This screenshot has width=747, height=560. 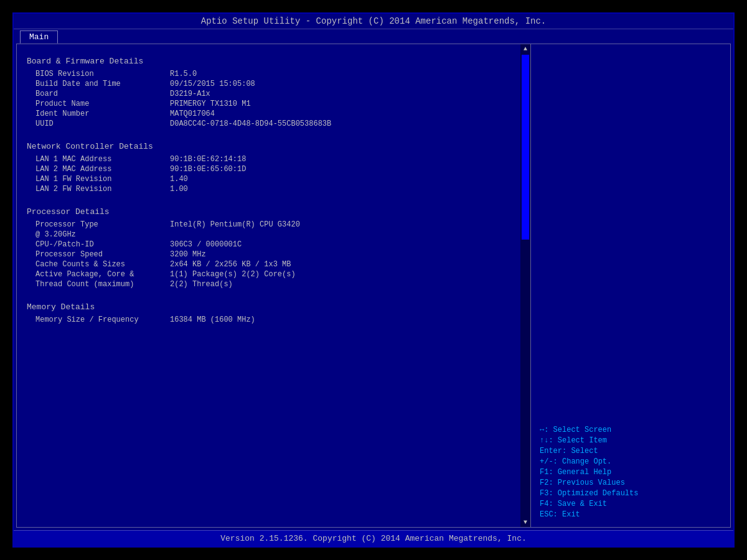 I want to click on footer: Version 2.15.1236. Copyright (C) 2014 Am…, so click(x=374, y=538).